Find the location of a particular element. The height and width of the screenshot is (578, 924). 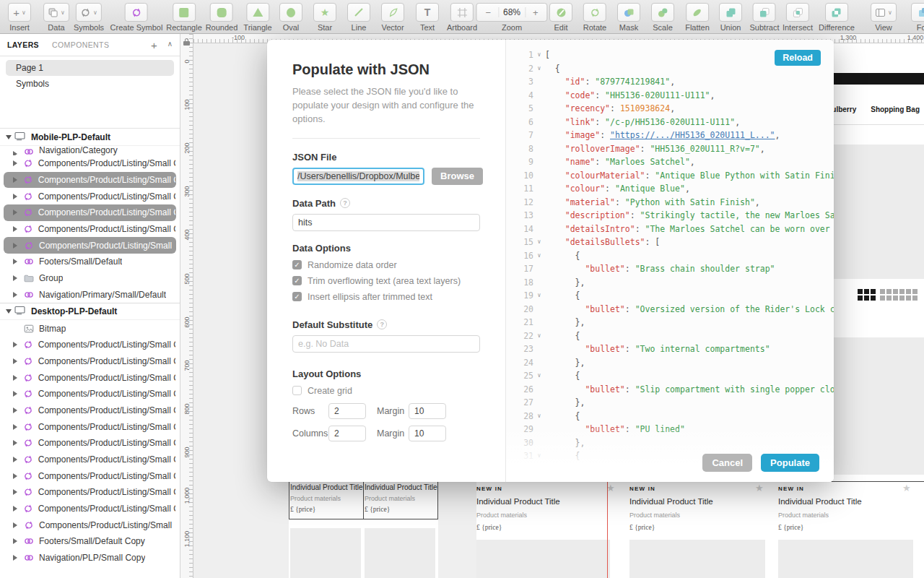

code-line: 16∨ { is located at coordinates (670, 256).